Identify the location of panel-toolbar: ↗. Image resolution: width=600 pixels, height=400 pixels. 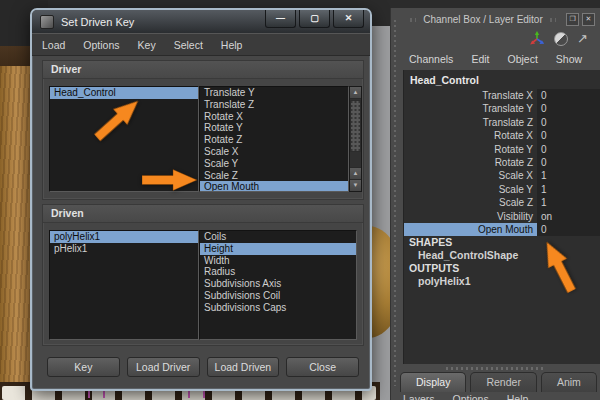
(496, 38).